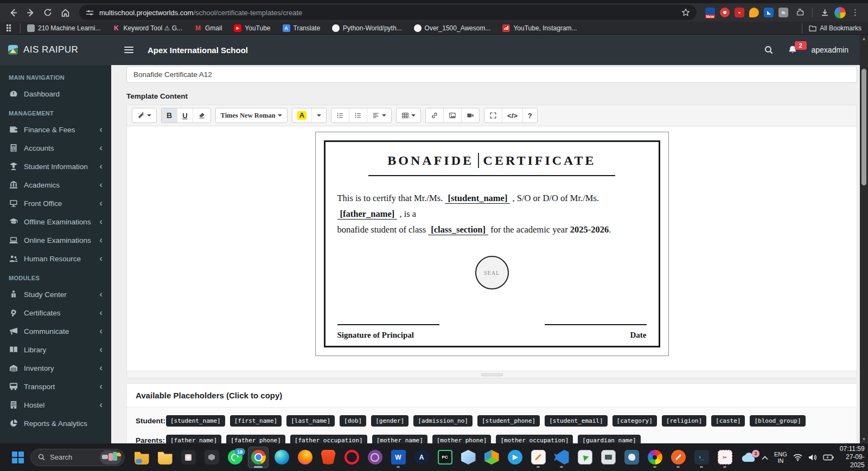 Image resolution: width=868 pixels, height=471 pixels. What do you see at coordinates (749, 457) in the screenshot?
I see `cloud-app-icon: 3` at bounding box center [749, 457].